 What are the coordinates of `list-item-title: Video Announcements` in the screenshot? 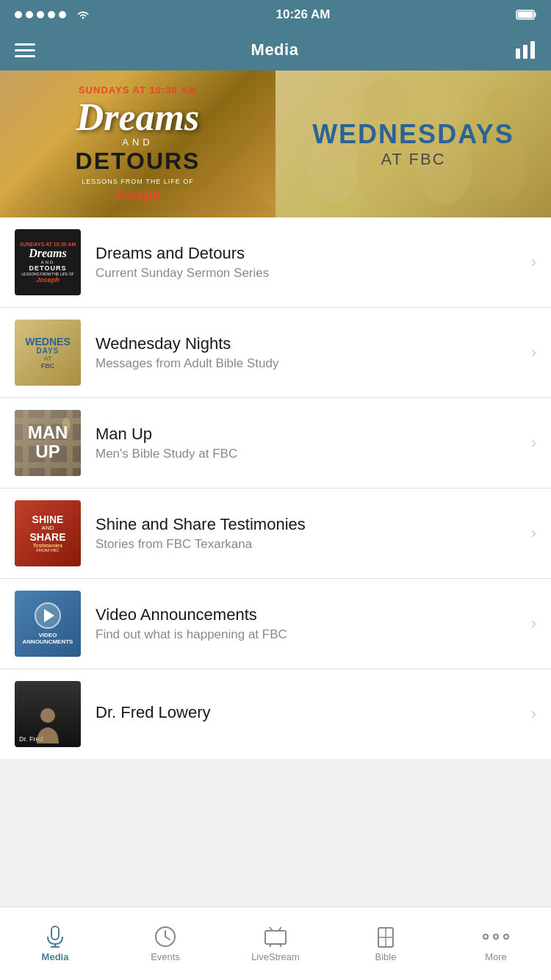 It's located at (310, 615).